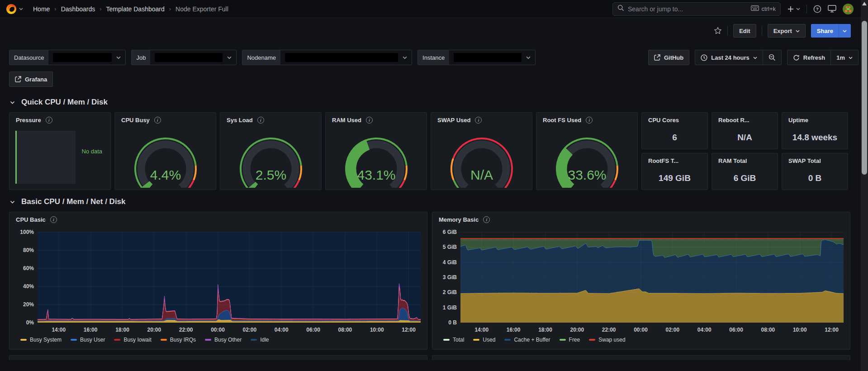 This screenshot has width=868, height=371. Describe the element at coordinates (527, 340) in the screenshot. I see `legend-item: Cache + Buffer` at that location.